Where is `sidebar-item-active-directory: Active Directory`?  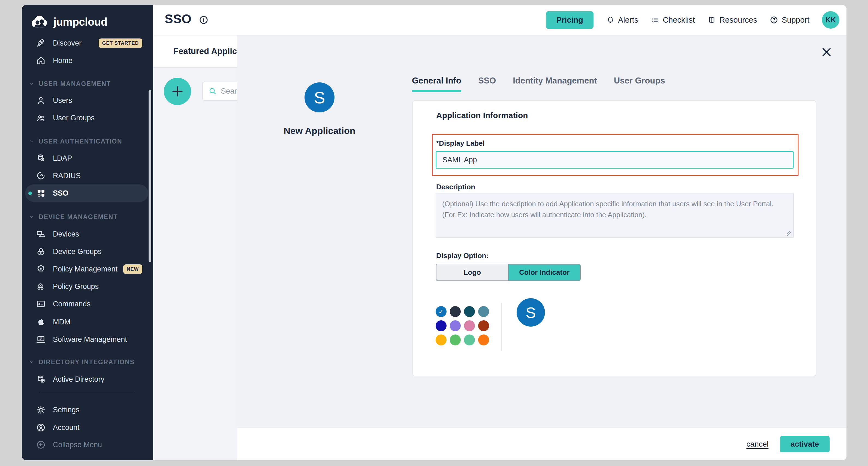
sidebar-item-active-directory: Active Directory is located at coordinates (88, 379).